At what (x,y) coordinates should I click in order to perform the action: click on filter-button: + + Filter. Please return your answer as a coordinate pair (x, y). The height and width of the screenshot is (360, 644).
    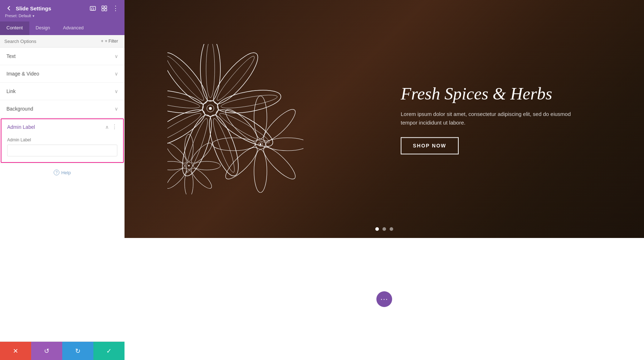
    Looking at the image, I should click on (109, 41).